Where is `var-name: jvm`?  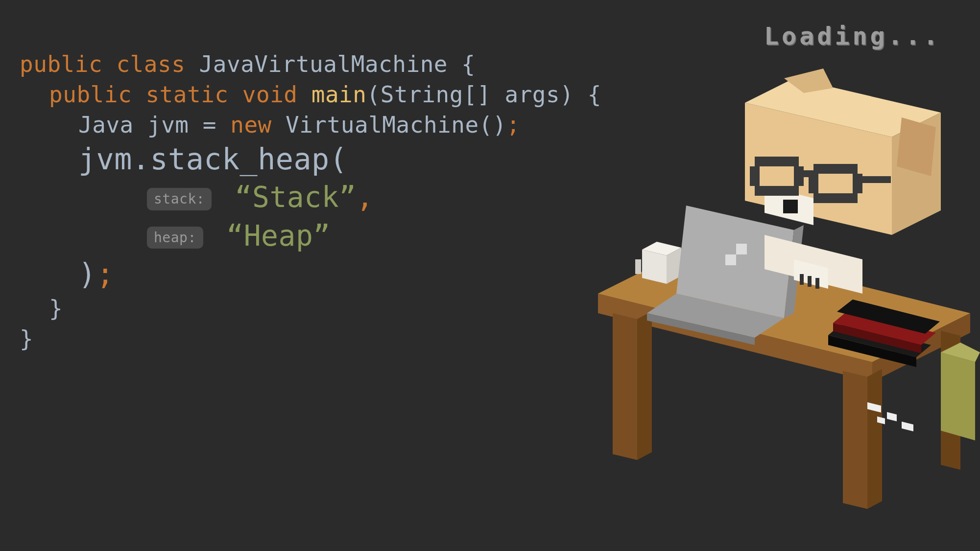
var-name: jvm is located at coordinates (168, 125).